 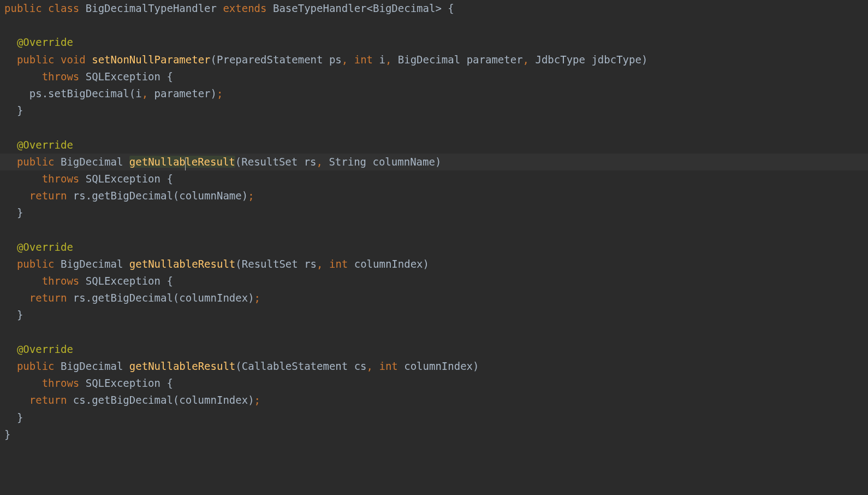 What do you see at coordinates (320, 8) in the screenshot?
I see `token-plain: BaseTypeHandler` at bounding box center [320, 8].